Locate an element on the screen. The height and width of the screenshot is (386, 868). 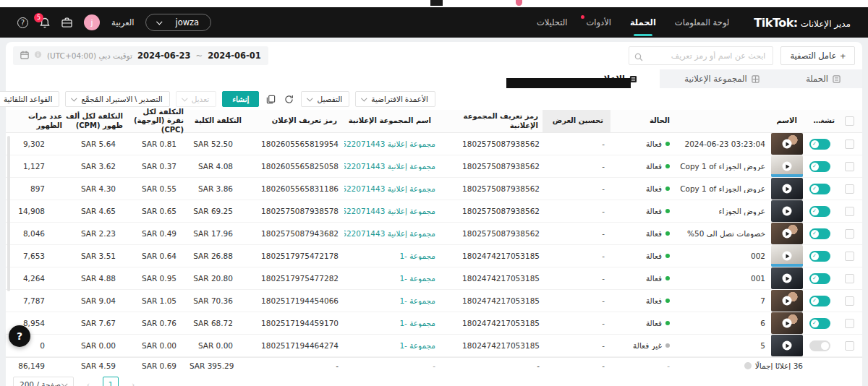
automated-rules-button: القواعد التلقائية is located at coordinates (30, 99).